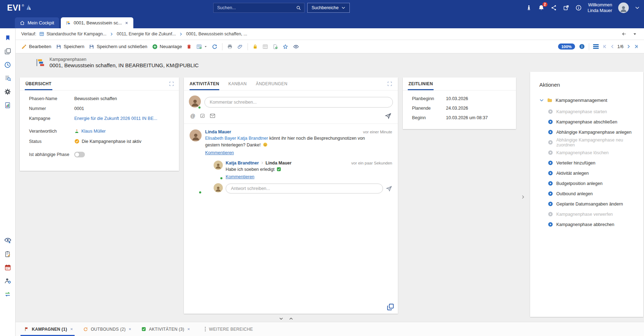 Image resolution: width=644 pixels, height=336 pixels. I want to click on reply-author: Katja Brandtner, so click(242, 163).